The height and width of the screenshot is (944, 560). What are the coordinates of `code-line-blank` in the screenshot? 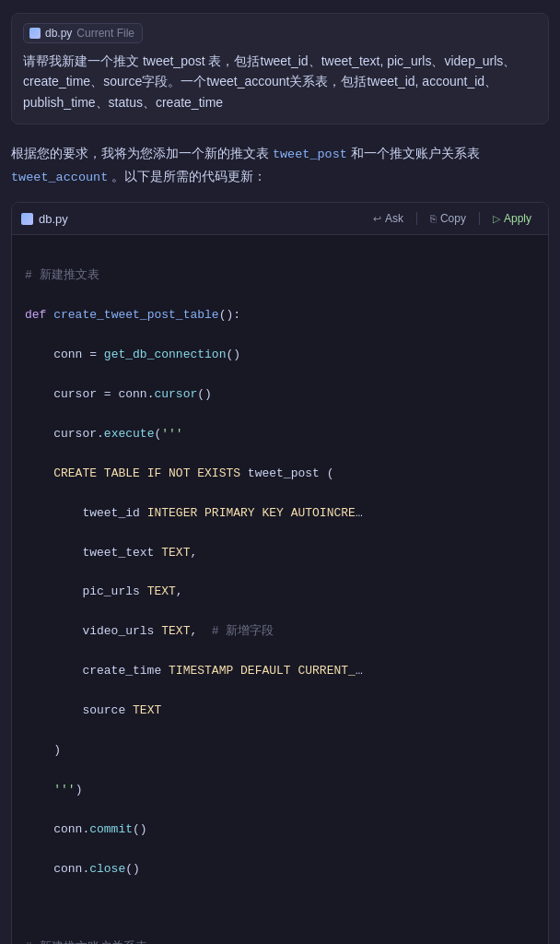 It's located at (280, 907).